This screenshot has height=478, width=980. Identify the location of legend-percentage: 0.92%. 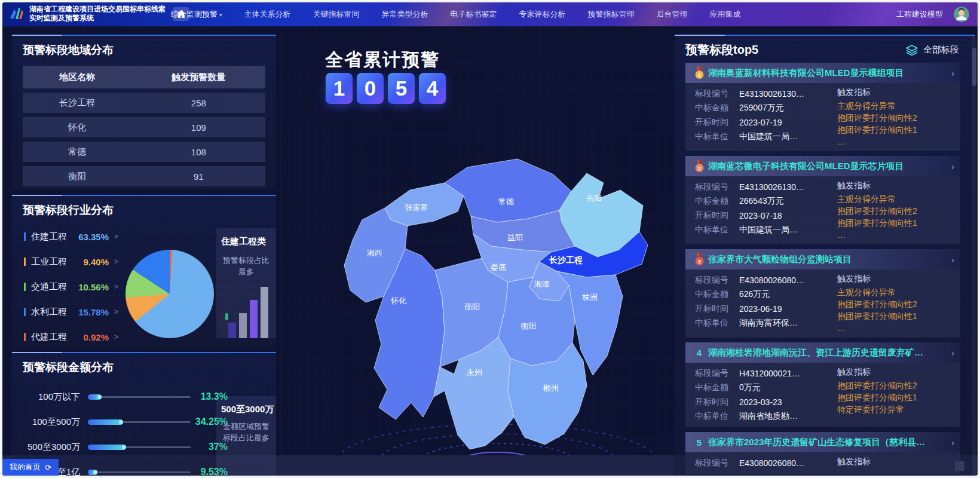
(92, 337).